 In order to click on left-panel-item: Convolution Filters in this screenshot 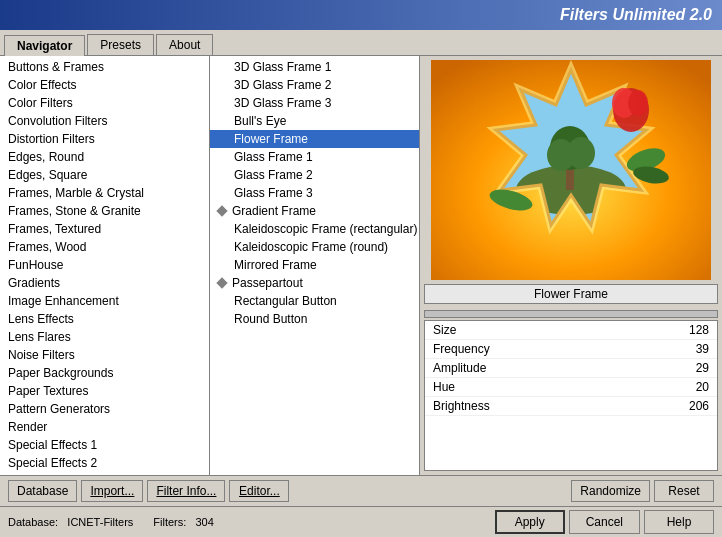, I will do `click(104, 121)`.